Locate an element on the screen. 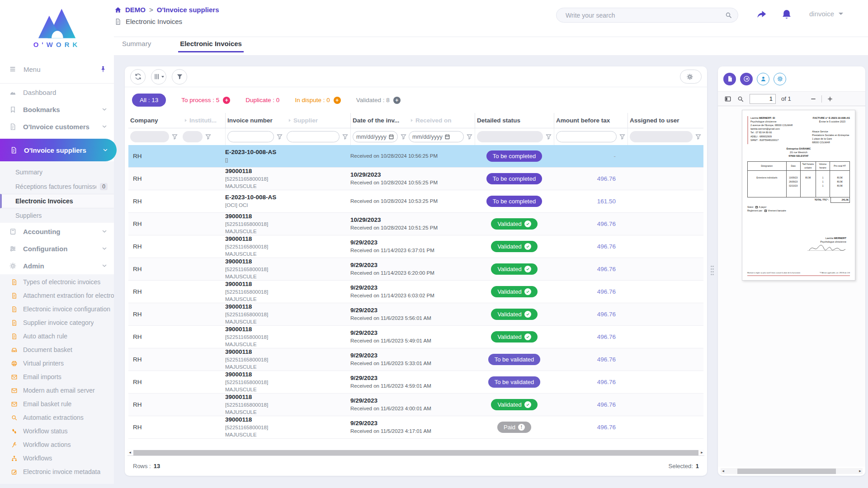  tab-summary: Summary is located at coordinates (137, 45).